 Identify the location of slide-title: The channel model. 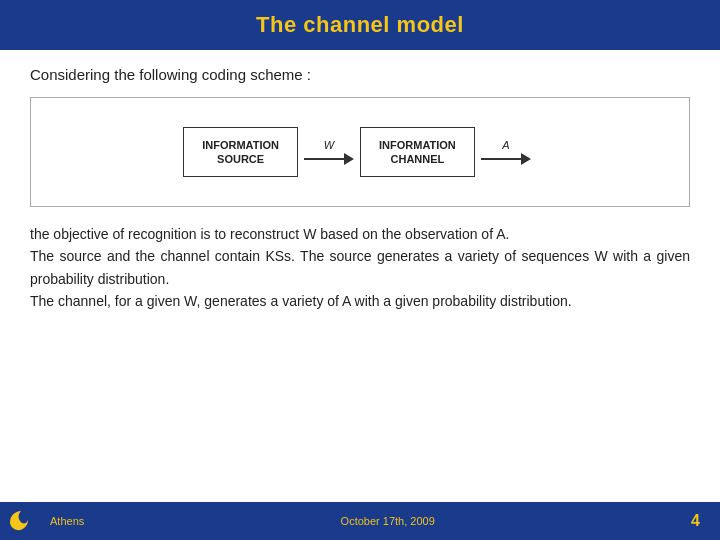
(360, 25).